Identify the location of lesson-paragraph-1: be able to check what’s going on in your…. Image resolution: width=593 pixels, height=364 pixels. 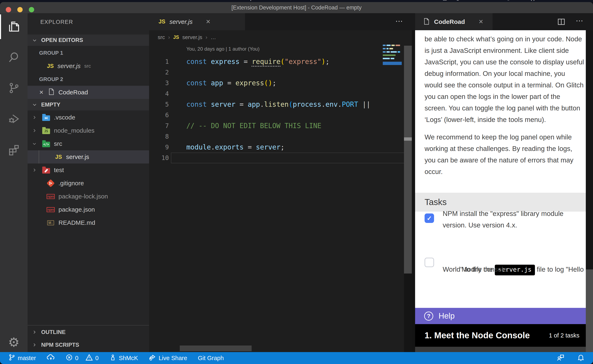
(504, 79).